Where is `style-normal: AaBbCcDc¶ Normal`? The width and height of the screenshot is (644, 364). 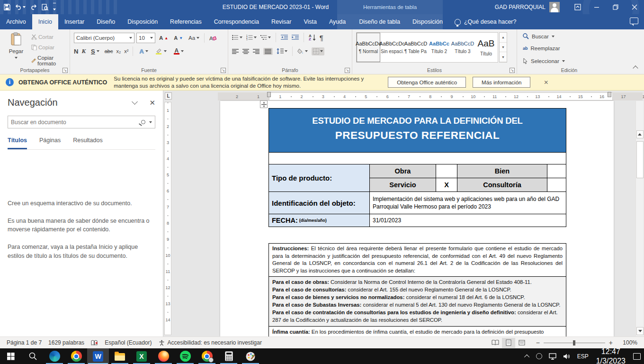 style-normal: AaBbCcDc¶ Normal is located at coordinates (368, 47).